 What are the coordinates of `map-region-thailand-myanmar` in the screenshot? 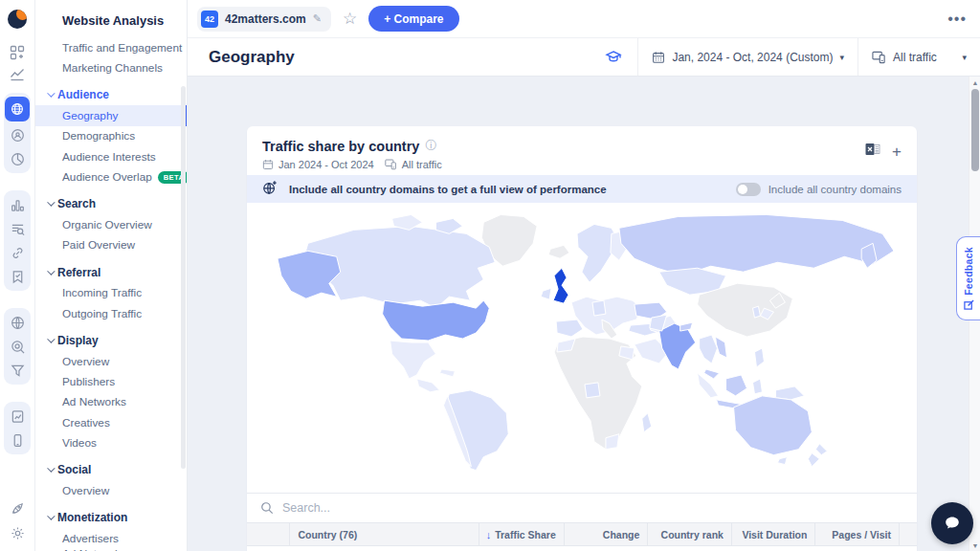 It's located at (708, 349).